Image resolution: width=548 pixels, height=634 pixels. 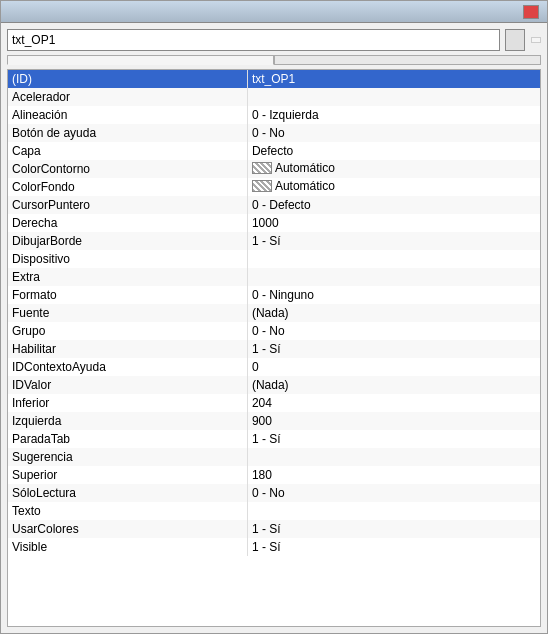 What do you see at coordinates (274, 241) in the screenshot?
I see `table-row: DibujarBorde1 - Sí` at bounding box center [274, 241].